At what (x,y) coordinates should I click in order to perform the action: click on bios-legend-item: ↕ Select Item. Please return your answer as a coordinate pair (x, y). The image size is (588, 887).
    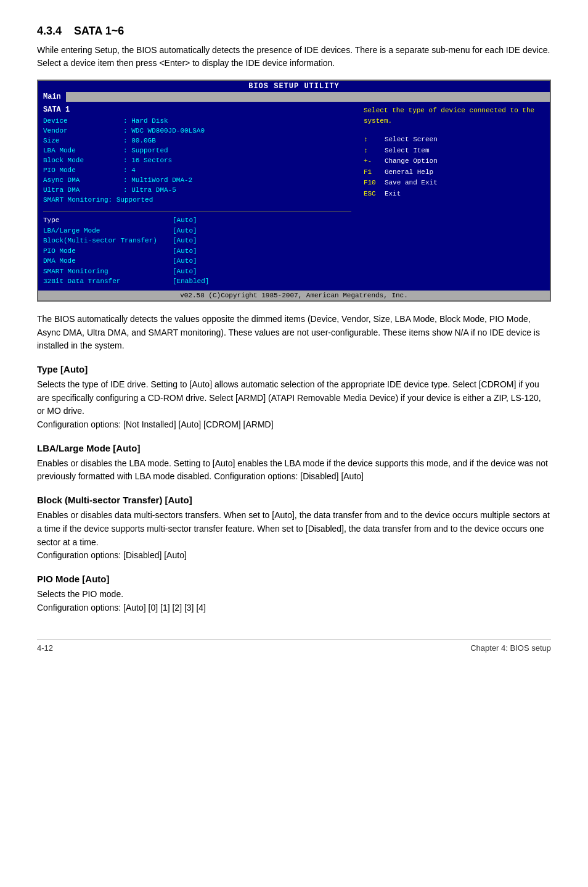
    Looking at the image, I should click on (454, 151).